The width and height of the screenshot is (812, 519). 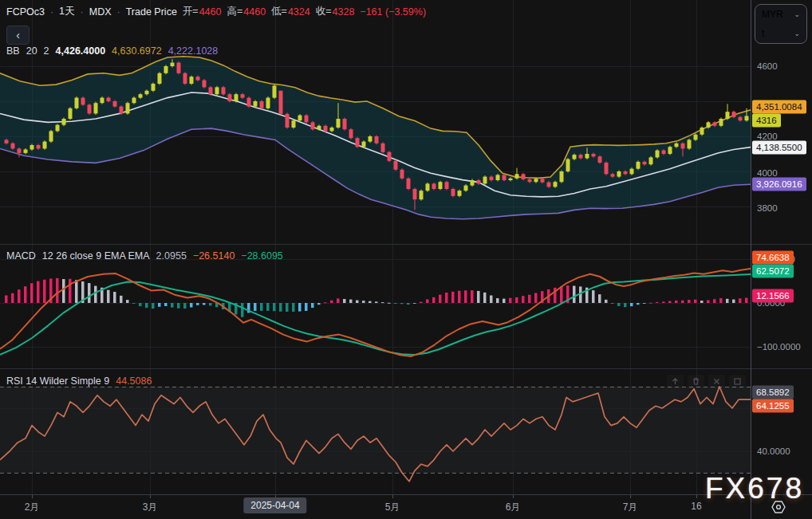 I want to click on bb-legend-value: 2, so click(x=46, y=51).